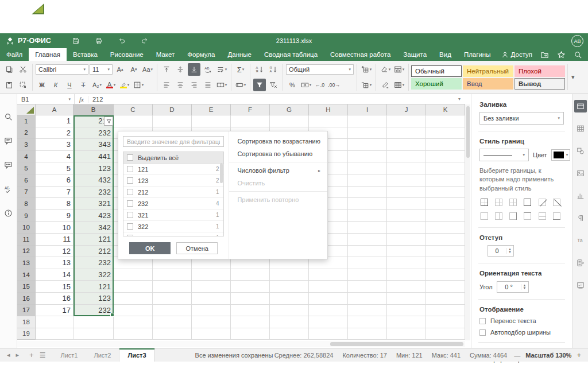  What do you see at coordinates (328, 110) in the screenshot?
I see `column-header-H: H` at bounding box center [328, 110].